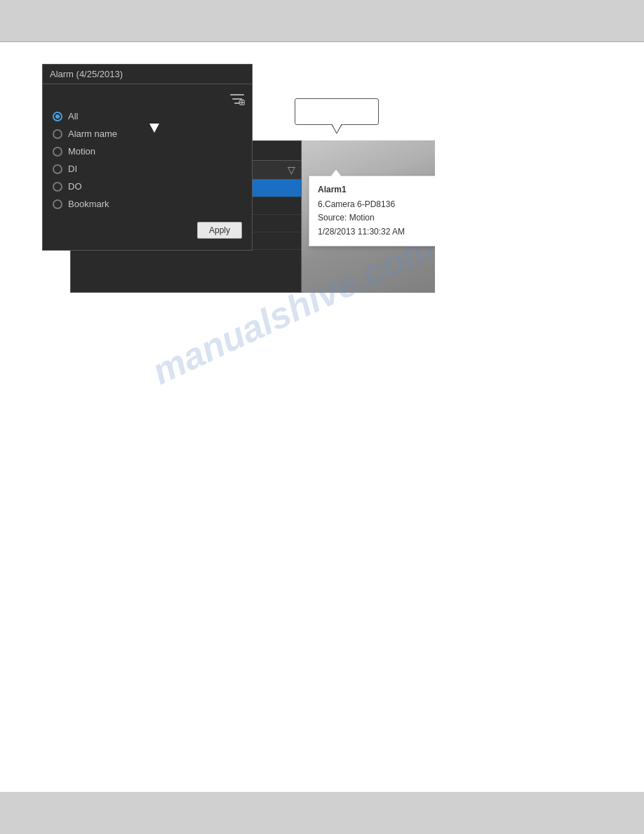 The height and width of the screenshot is (834, 644). What do you see at coordinates (147, 168) in the screenshot?
I see `radio-di: DI` at bounding box center [147, 168].